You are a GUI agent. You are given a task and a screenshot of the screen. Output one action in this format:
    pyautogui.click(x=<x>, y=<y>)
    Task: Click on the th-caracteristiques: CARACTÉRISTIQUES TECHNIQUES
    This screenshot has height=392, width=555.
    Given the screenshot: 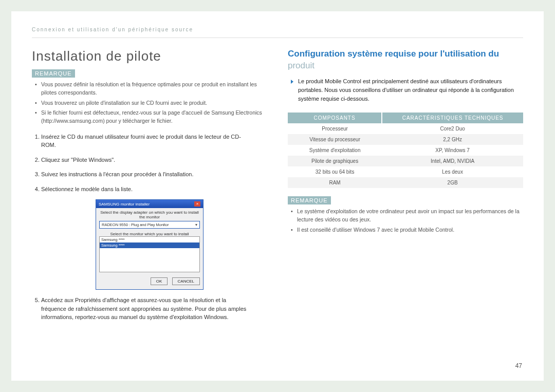 What is the action you would take?
    pyautogui.click(x=452, y=118)
    